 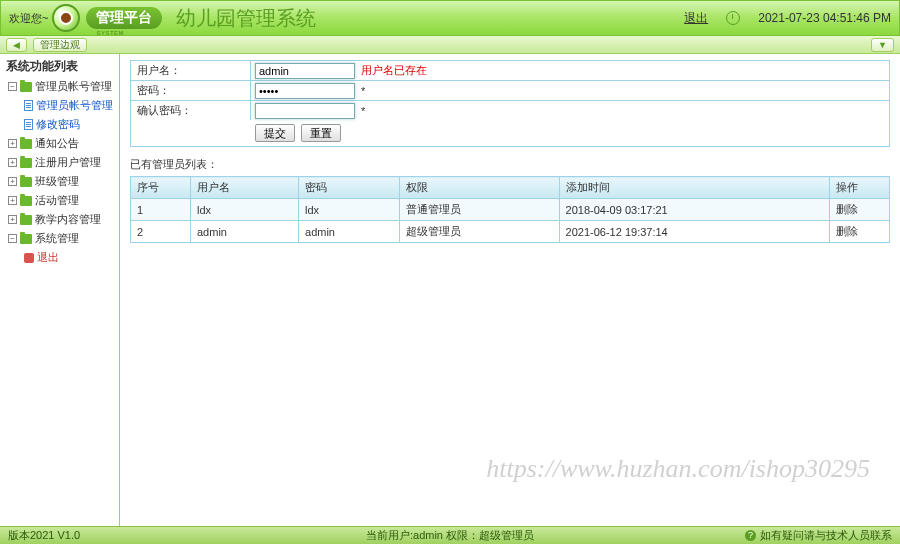 What do you see at coordinates (62, 106) in the screenshot?
I see `tree-item: 管理员帐号管理` at bounding box center [62, 106].